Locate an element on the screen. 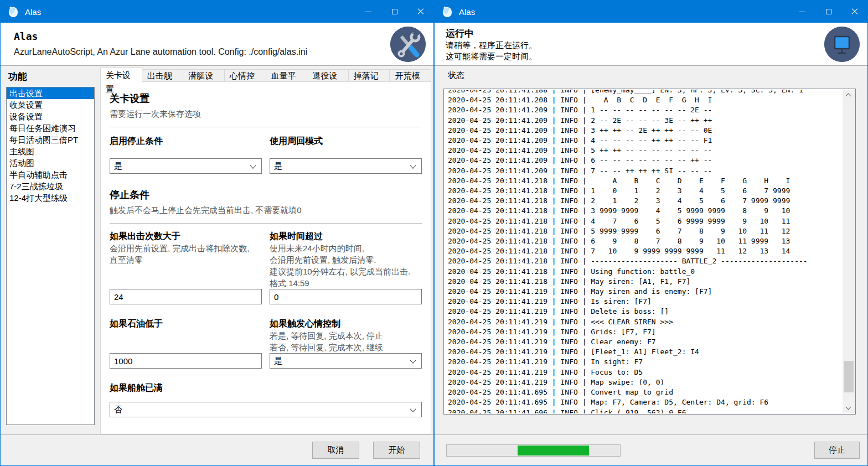  log-line: 2020-04-25 20:11:41.219 | INFO | Grids: … is located at coordinates (645, 332).